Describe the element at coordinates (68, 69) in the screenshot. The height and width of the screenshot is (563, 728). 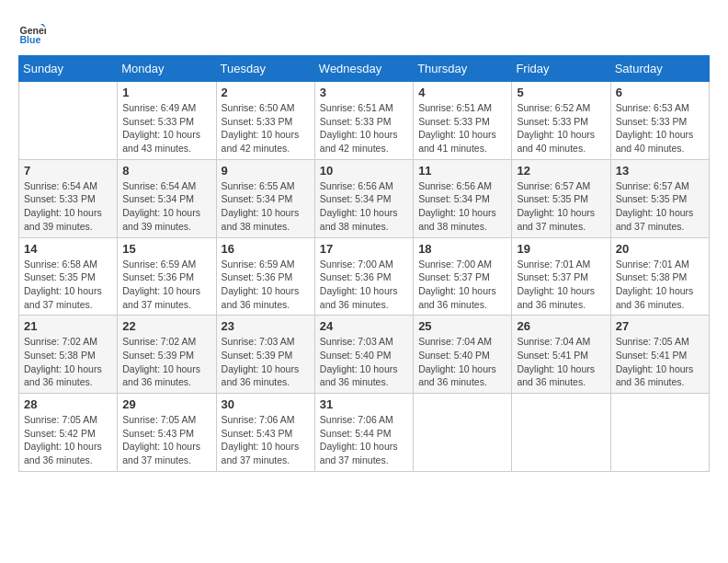
I see `day-header-sunday: Sunday` at that location.